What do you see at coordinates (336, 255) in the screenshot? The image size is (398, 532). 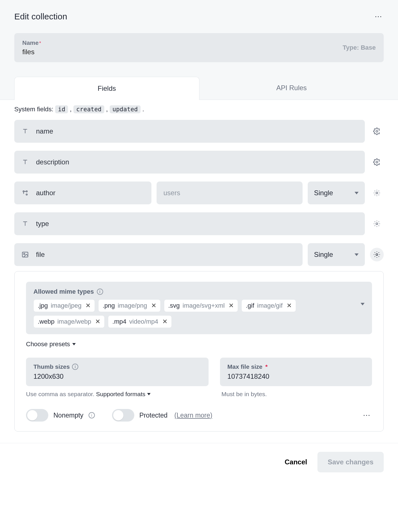 I see `file-mode-select: Single` at bounding box center [336, 255].